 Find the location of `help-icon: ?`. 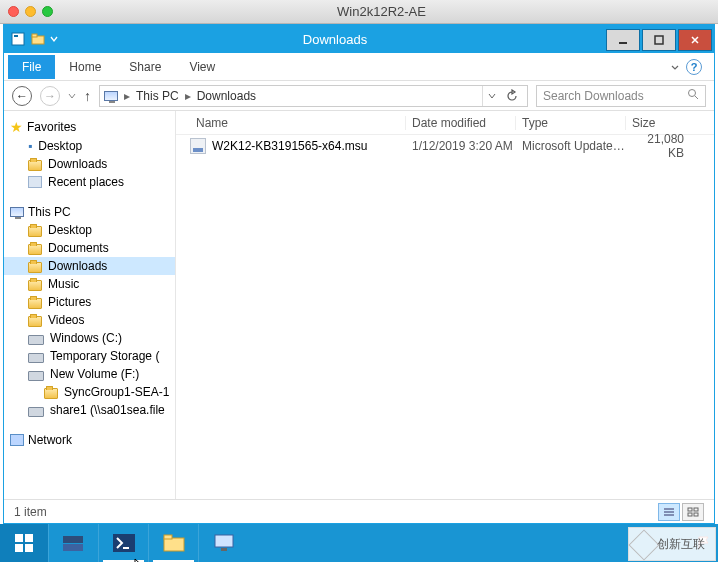

help-icon: ? is located at coordinates (694, 67).